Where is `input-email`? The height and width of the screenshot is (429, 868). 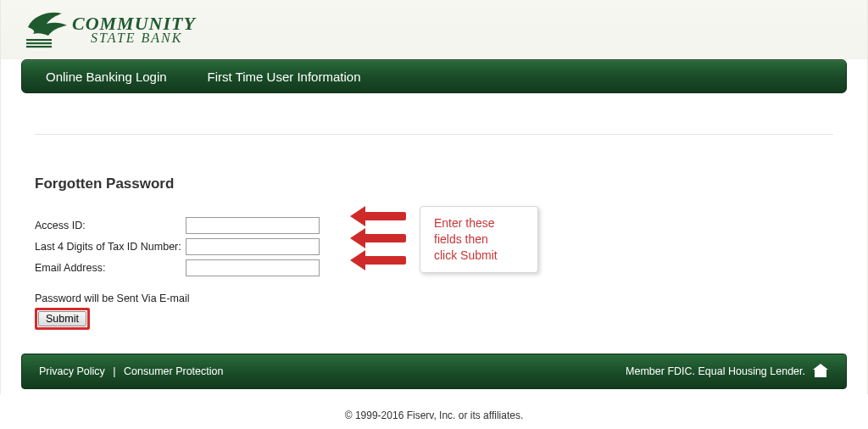 input-email is located at coordinates (253, 268).